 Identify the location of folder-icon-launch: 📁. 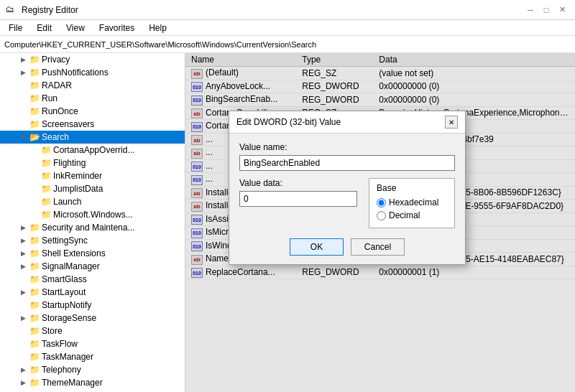
(46, 202).